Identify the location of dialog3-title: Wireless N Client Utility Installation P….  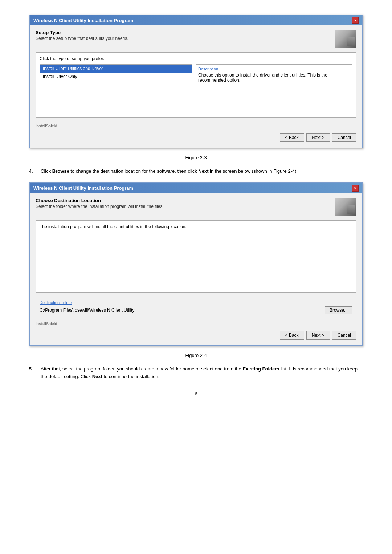
(83, 20).